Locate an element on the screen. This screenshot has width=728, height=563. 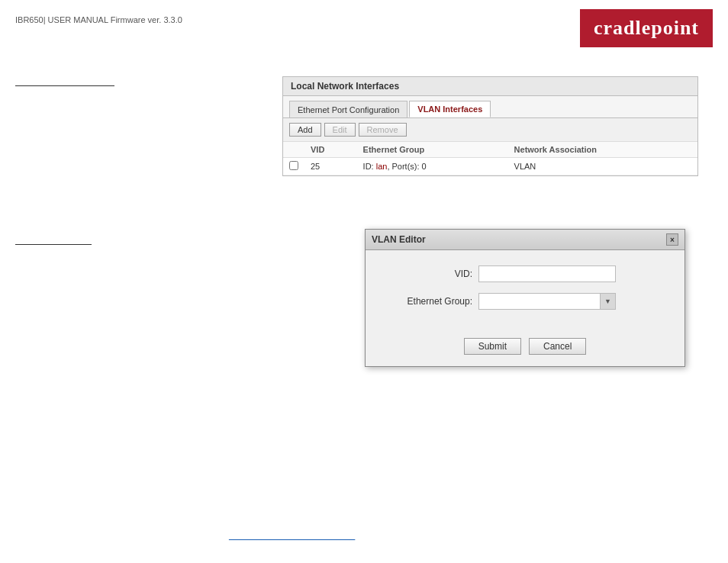
table-row: 25 ID: lan, Port(s): 0 VLAN is located at coordinates (490, 166).